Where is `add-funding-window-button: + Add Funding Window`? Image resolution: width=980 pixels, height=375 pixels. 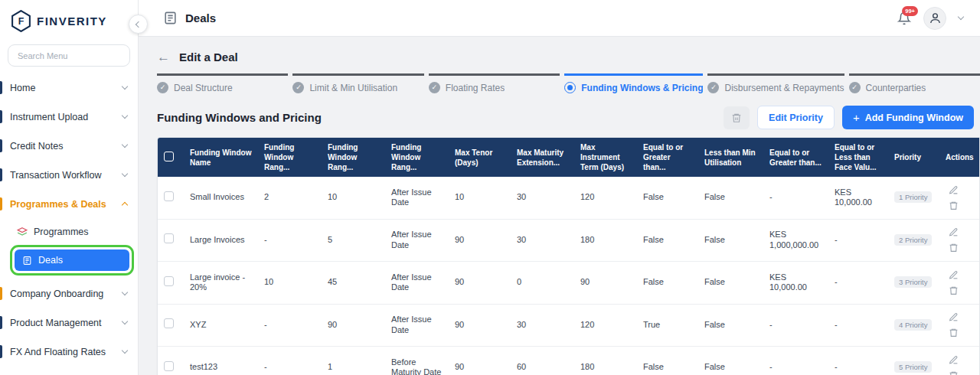
add-funding-window-button: + Add Funding Window is located at coordinates (908, 118).